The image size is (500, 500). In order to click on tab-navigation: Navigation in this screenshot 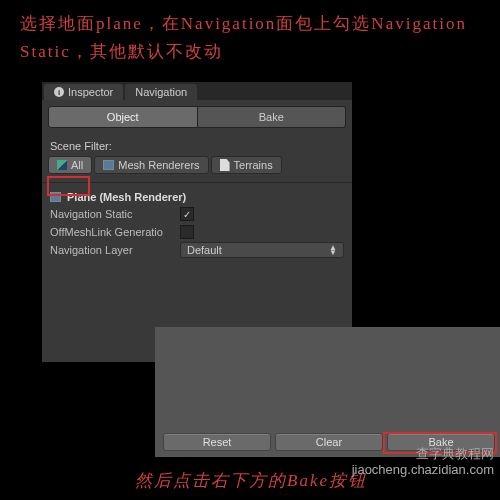, I will do `click(161, 92)`.